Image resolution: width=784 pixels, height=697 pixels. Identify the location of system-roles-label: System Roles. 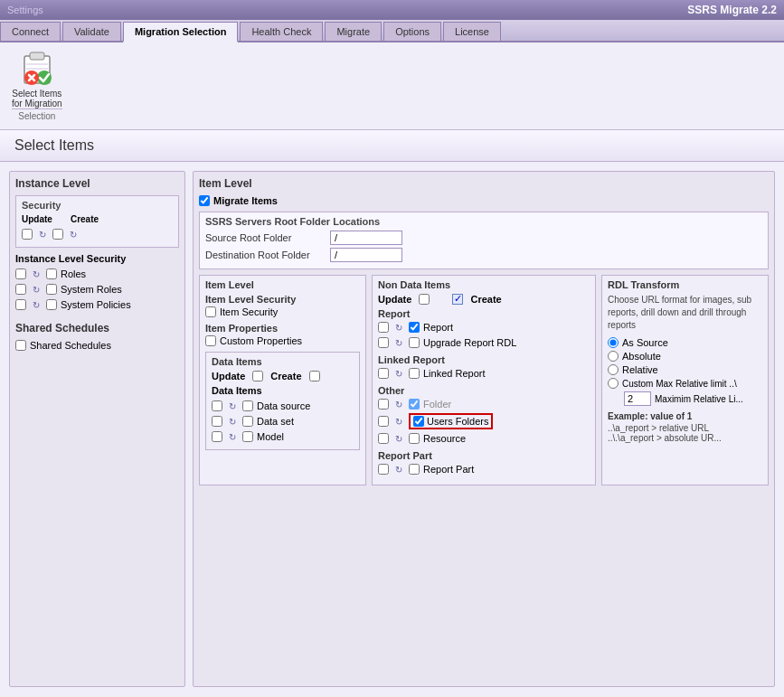
(91, 289).